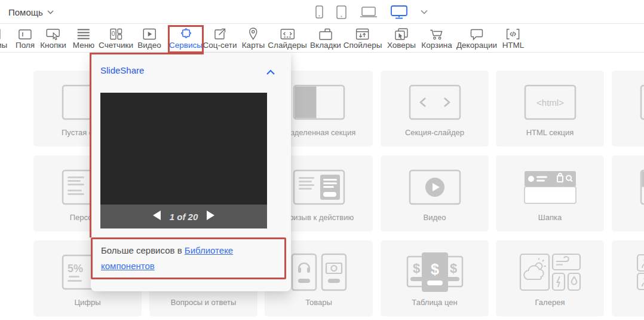 The height and width of the screenshot is (320, 644). What do you see at coordinates (116, 38) in the screenshot?
I see `toolbar-item-counters: 0 Счетчики` at bounding box center [116, 38].